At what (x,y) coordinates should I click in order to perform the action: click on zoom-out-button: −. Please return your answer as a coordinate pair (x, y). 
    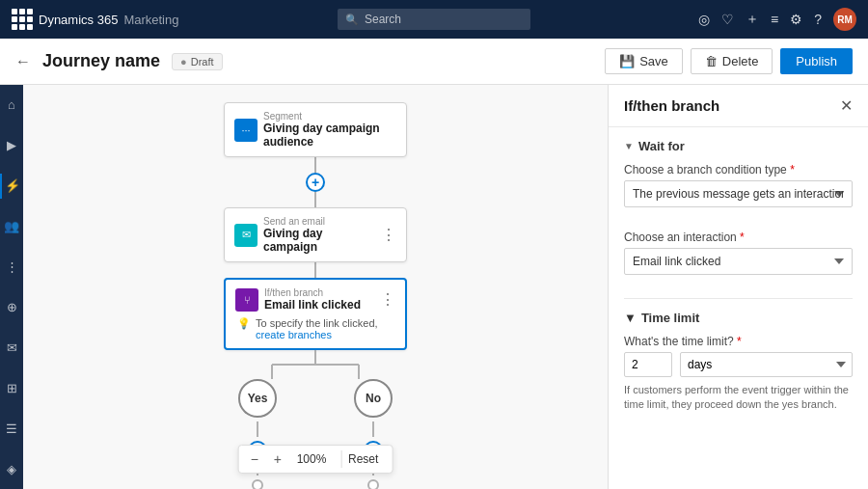
    Looking at the image, I should click on (255, 459).